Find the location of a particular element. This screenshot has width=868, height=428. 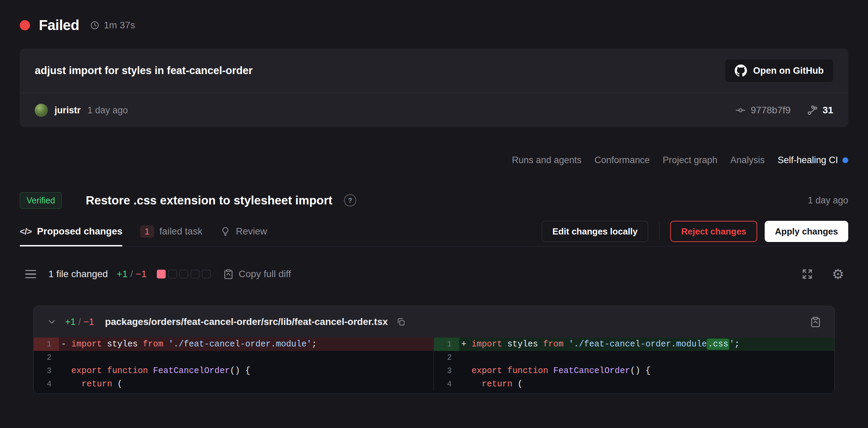

tab-proposed-changes-label: Proposed changes is located at coordinates (80, 231).